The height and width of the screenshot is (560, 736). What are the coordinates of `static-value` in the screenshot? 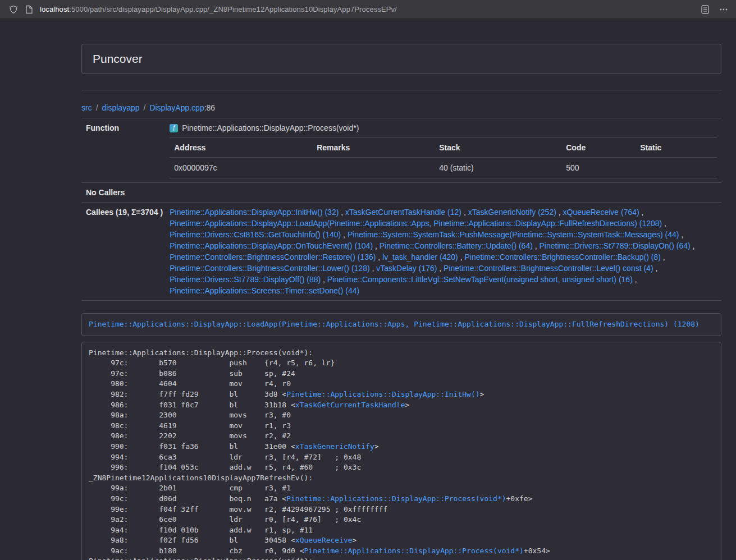 It's located at (676, 168).